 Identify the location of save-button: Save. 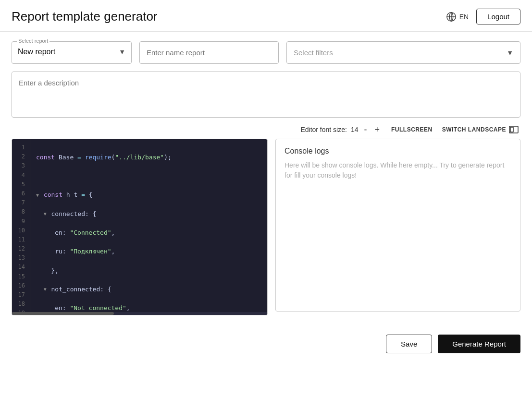
(409, 344).